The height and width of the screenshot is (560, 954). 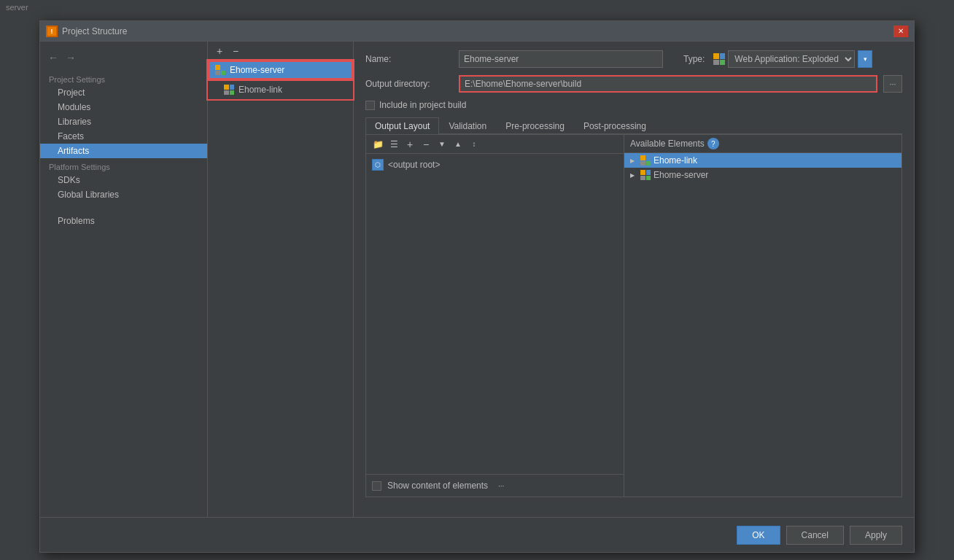 I want to click on sidebar-item-modules: Modules, so click(x=124, y=107).